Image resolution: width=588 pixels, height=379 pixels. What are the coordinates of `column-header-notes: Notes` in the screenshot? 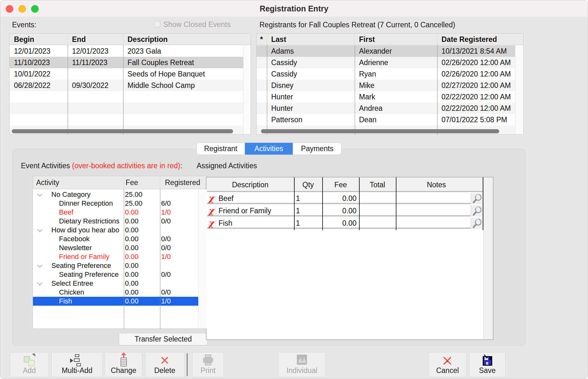 It's located at (436, 185).